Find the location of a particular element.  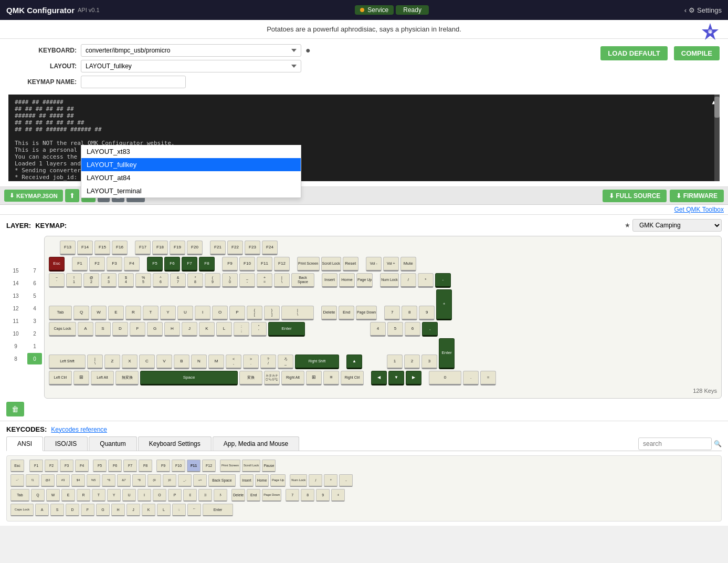

key-h: H is located at coordinates (172, 329).